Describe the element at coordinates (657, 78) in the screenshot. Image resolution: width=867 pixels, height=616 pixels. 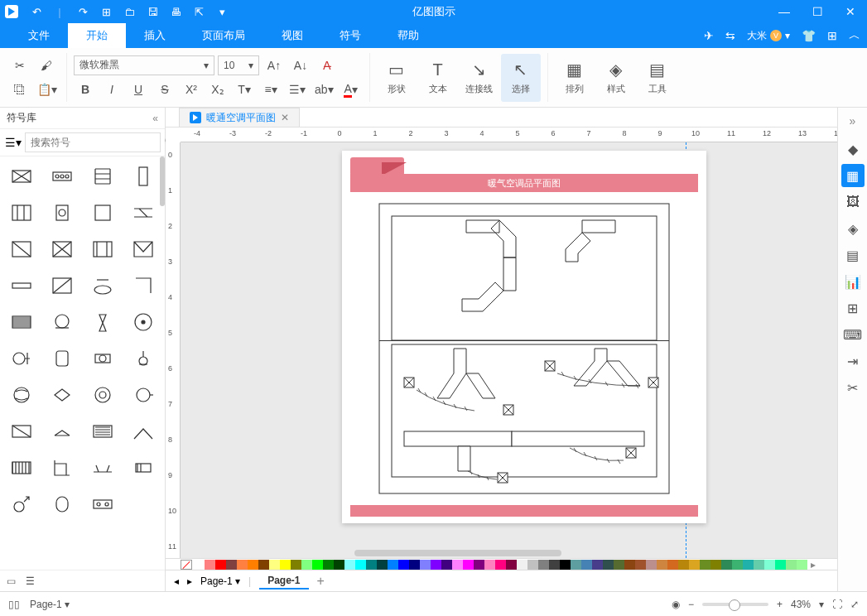
I see `tools-button: ▤工具` at that location.